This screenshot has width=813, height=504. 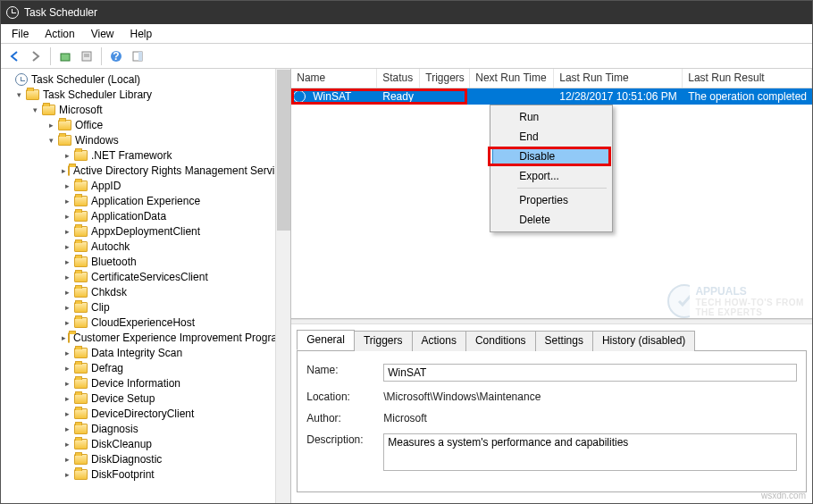 What do you see at coordinates (146, 307) in the screenshot?
I see `tree-folder: Clip` at bounding box center [146, 307].